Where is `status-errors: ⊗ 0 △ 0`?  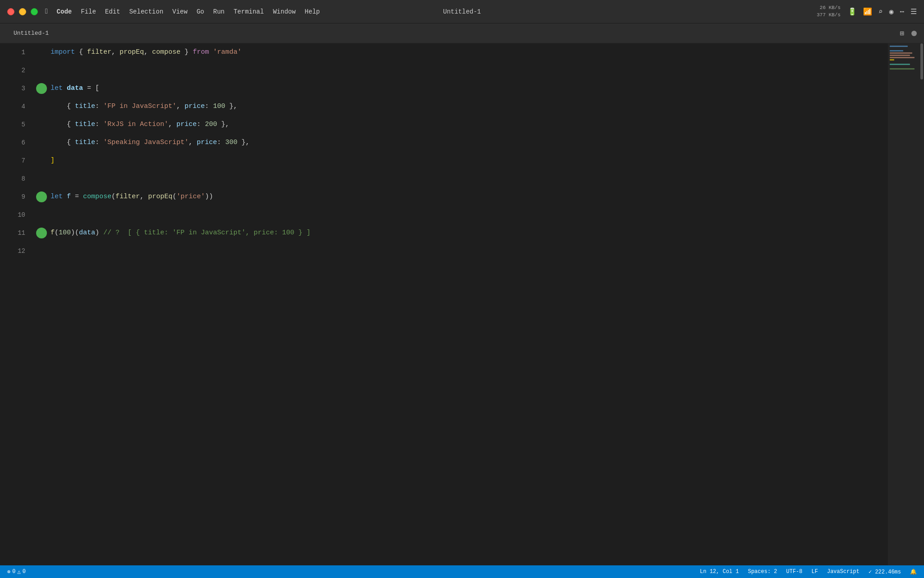
status-errors: ⊗ 0 △ 0 is located at coordinates (16, 572).